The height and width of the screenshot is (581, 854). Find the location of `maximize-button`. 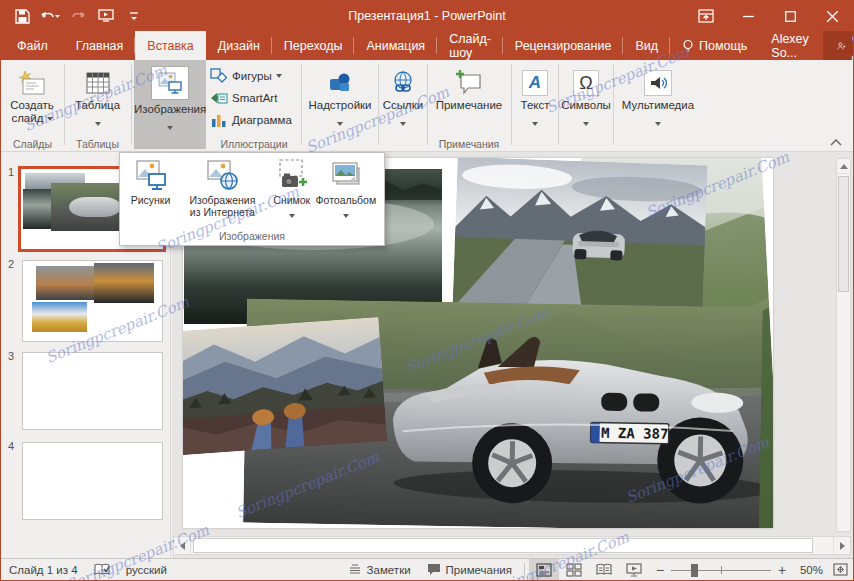

maximize-button is located at coordinates (790, 16).